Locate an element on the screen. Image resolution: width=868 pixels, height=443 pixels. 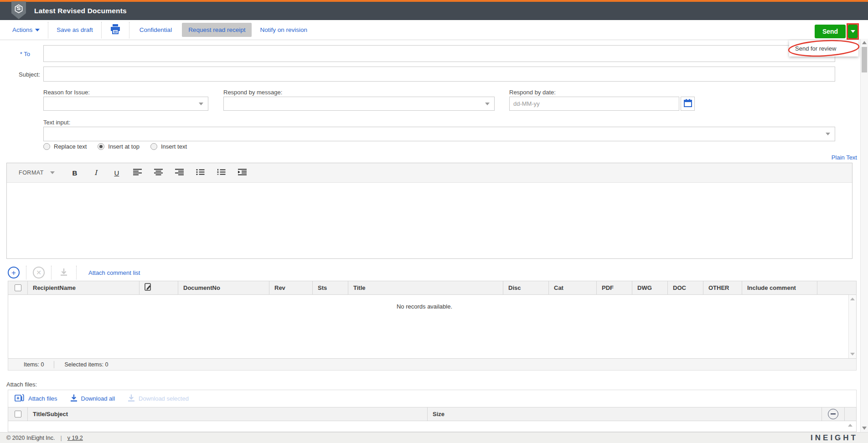
attach-files-button: Attach files is located at coordinates (36, 399).